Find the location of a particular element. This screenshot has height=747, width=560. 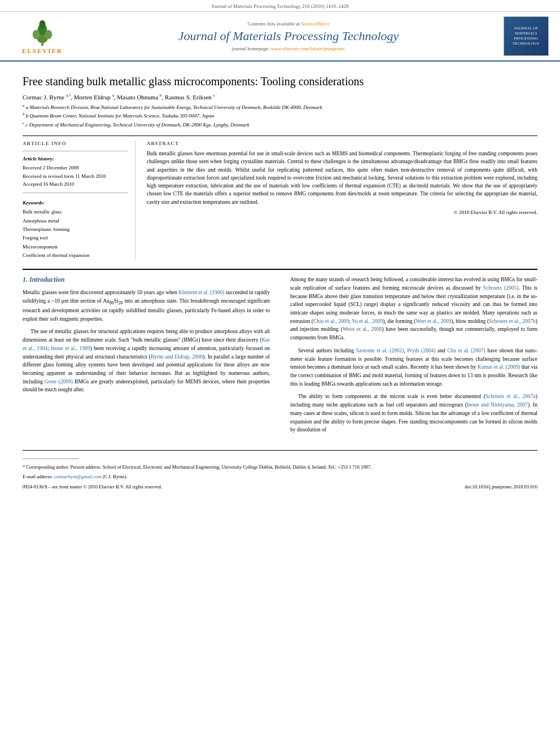

body-para-1: Metallic glasses were first discovered a… is located at coordinates (146, 306).